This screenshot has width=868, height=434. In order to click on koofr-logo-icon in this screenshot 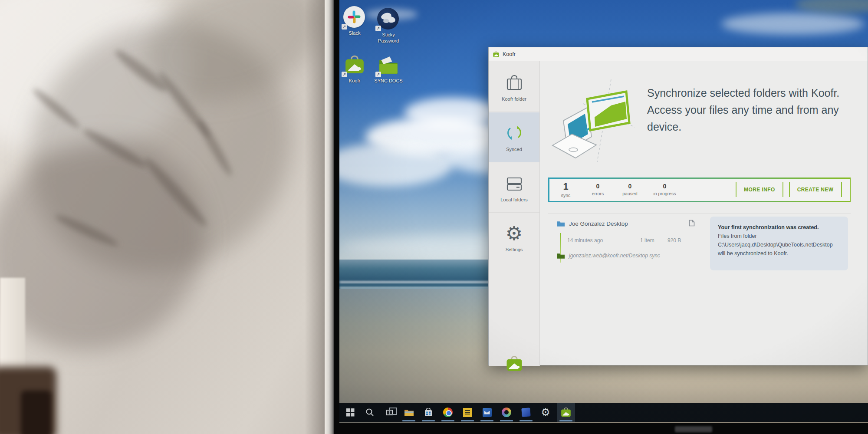, I will do `click(514, 364)`.